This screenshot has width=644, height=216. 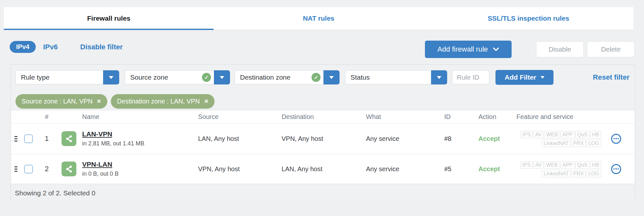 I want to click on column-header-destination: Destination, so click(x=324, y=117).